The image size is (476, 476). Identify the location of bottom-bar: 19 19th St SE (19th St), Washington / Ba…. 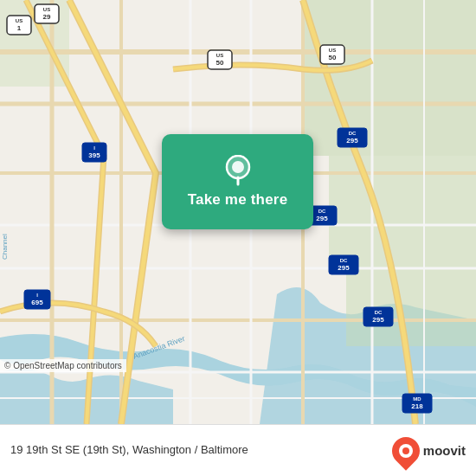
(238, 450).